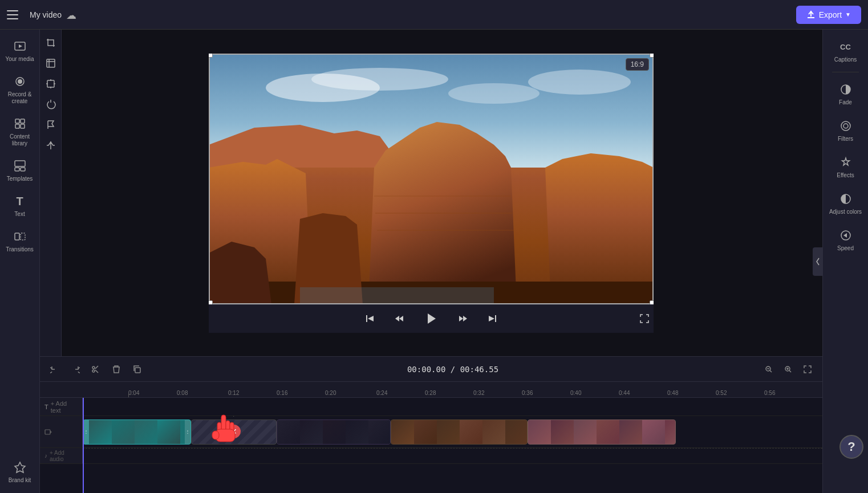  What do you see at coordinates (234, 432) in the screenshot?
I see `gap-clip: ✕ Delete this gap` at bounding box center [234, 432].